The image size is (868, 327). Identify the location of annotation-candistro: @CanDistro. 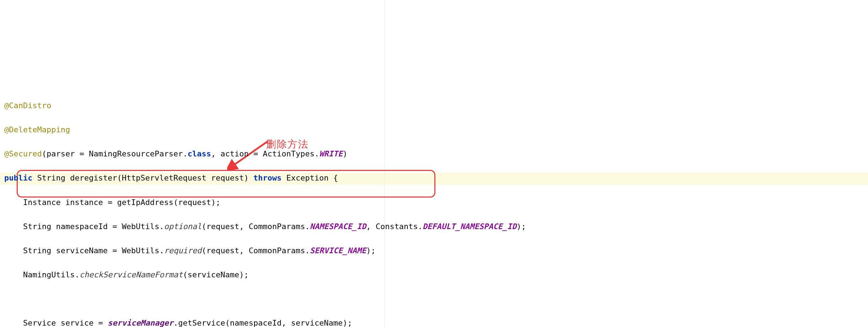
(28, 106).